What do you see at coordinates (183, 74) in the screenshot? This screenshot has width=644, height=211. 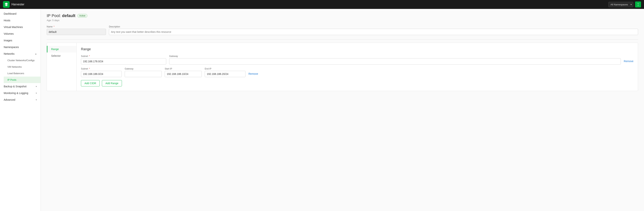 I see `range-start-ip-input` at bounding box center [183, 74].